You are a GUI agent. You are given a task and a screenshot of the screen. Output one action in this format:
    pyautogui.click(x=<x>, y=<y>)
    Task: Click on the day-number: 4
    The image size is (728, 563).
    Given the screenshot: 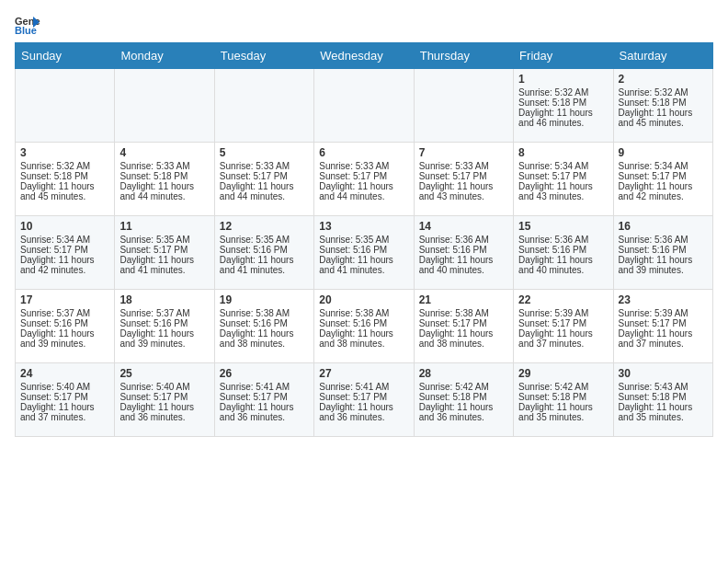 What is the action you would take?
    pyautogui.click(x=164, y=153)
    